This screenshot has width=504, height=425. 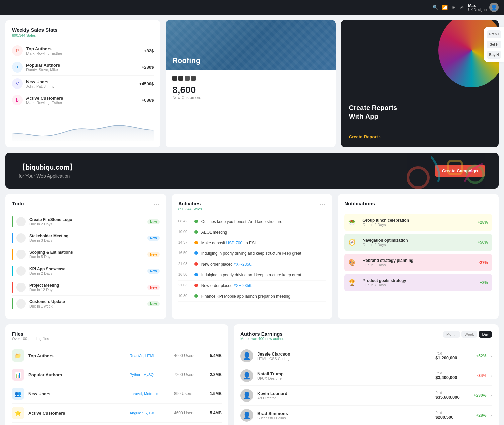 What do you see at coordinates (87, 290) in the screenshot?
I see `todo-due: Due in 12 Days` at bounding box center [87, 290].